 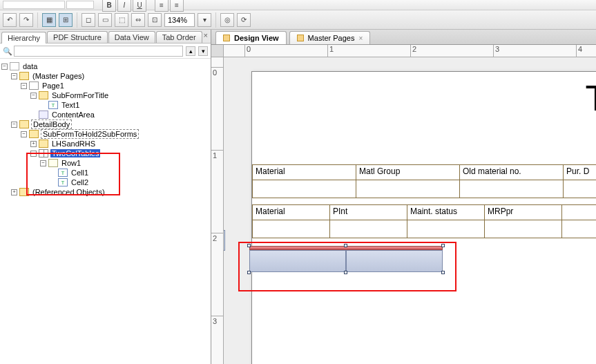 What do you see at coordinates (49, 20) in the screenshot?
I see `grid-toggle-button: ▦` at bounding box center [49, 20].